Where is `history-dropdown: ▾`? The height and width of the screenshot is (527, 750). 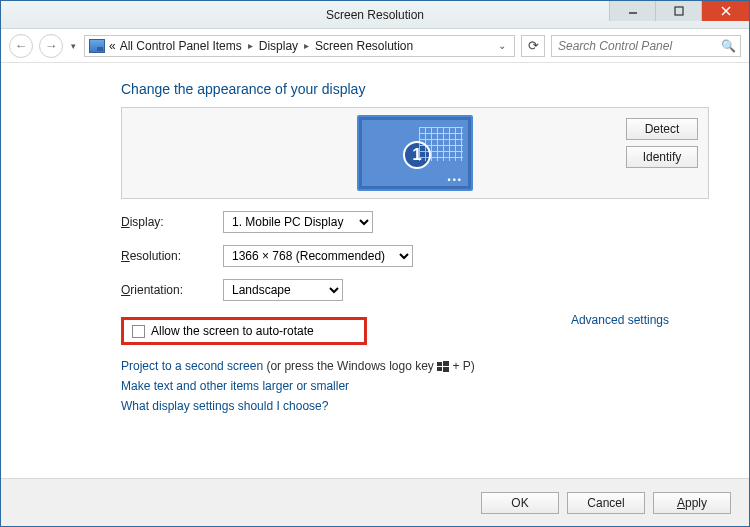 history-dropdown: ▾ is located at coordinates (74, 46).